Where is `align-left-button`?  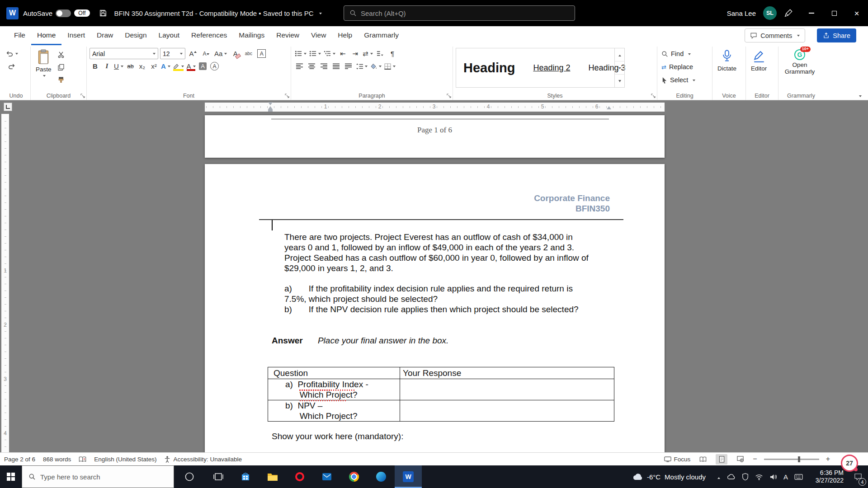 align-left-button is located at coordinates (299, 66).